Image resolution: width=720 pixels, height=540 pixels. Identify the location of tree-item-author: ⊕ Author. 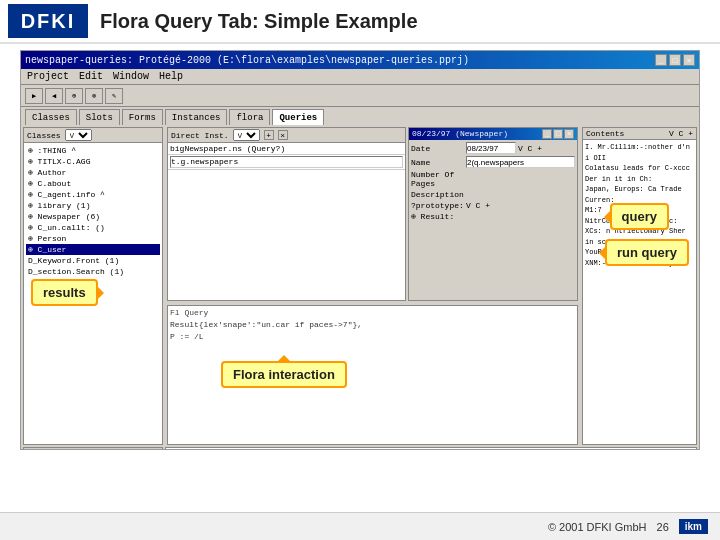
(93, 172).